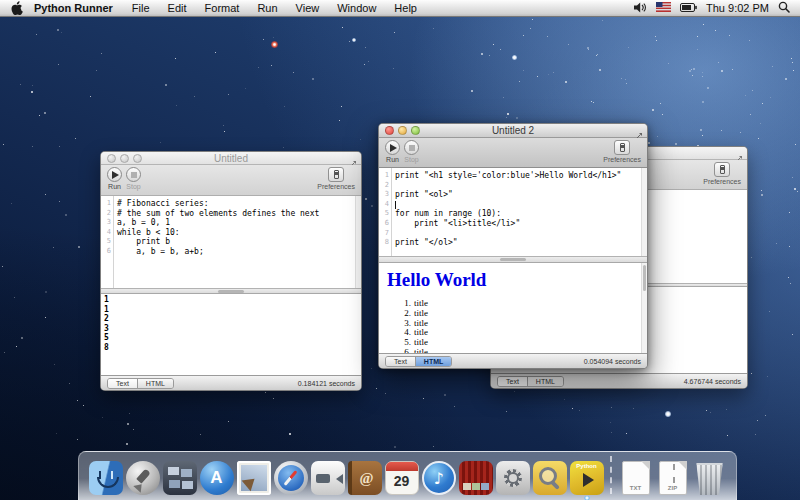 This screenshot has width=800, height=500. Describe the element at coordinates (217, 478) in the screenshot. I see `appstore-icon` at that location.